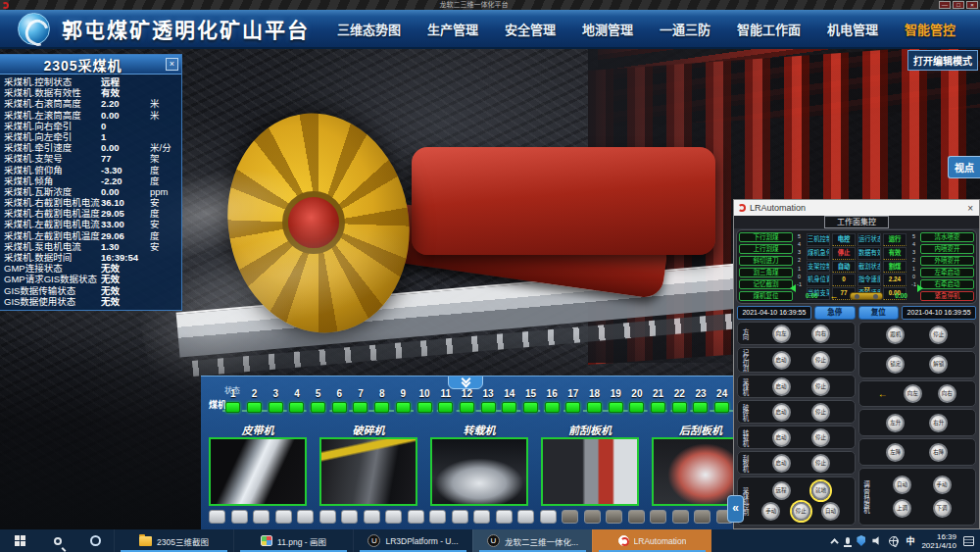 The image size is (980, 552). Describe the element at coordinates (939, 365) in the screenshot. I see `control-button: 解锁` at that location.